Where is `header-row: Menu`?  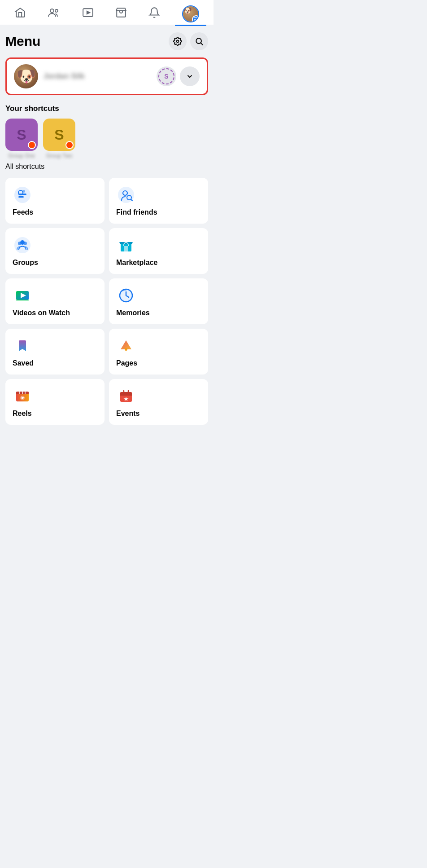 header-row: Menu is located at coordinates (107, 41).